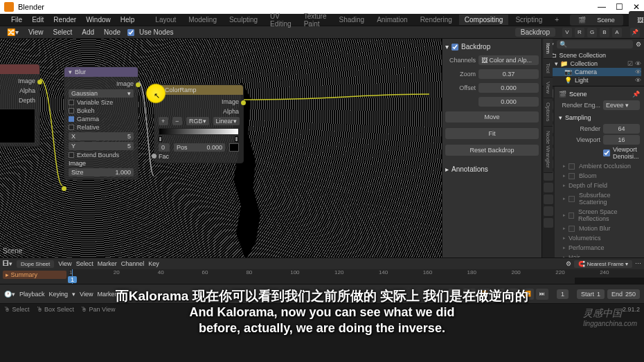  Describe the element at coordinates (602, 7) in the screenshot. I see `minimize-button: —` at that location.